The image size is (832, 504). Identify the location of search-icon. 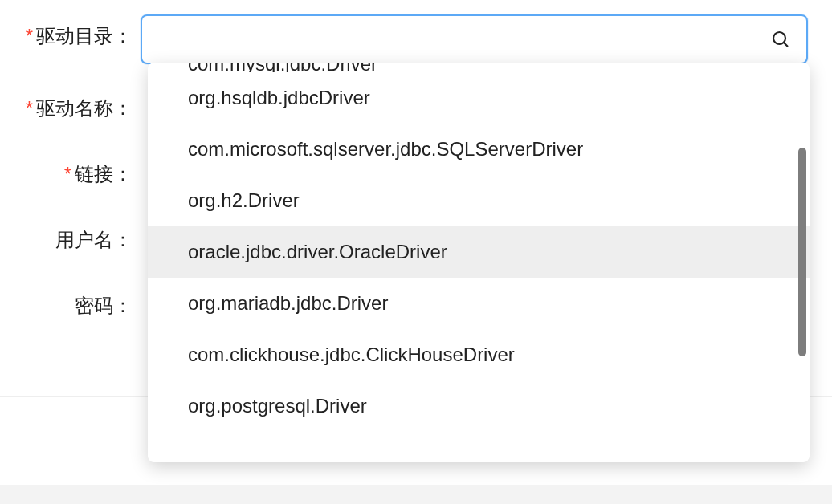
(781, 39).